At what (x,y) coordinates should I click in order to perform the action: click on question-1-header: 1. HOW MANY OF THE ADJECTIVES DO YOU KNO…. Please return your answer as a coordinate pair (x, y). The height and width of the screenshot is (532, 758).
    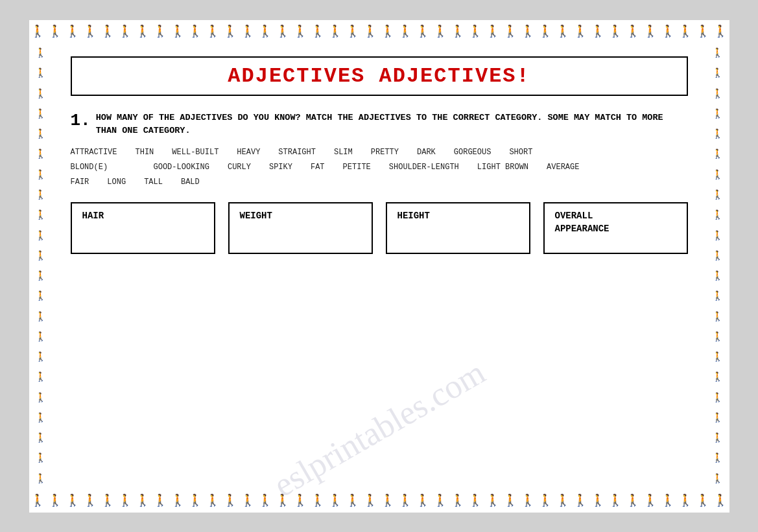
    Looking at the image, I should click on (379, 124).